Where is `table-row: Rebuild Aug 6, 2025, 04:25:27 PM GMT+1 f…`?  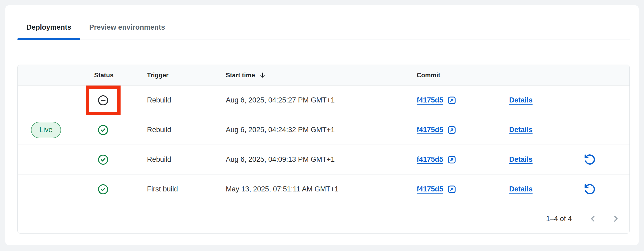
table-row: Rebuild Aug 6, 2025, 04:25:27 PM GMT+1 f… is located at coordinates (324, 100).